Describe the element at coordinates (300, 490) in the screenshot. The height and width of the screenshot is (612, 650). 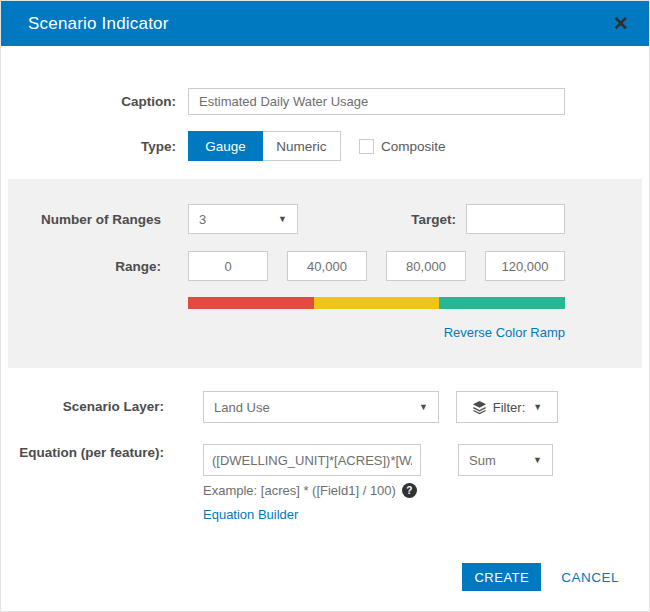
I see `equation-example-text: Example: [acres] * ([Field1] / 100)` at that location.